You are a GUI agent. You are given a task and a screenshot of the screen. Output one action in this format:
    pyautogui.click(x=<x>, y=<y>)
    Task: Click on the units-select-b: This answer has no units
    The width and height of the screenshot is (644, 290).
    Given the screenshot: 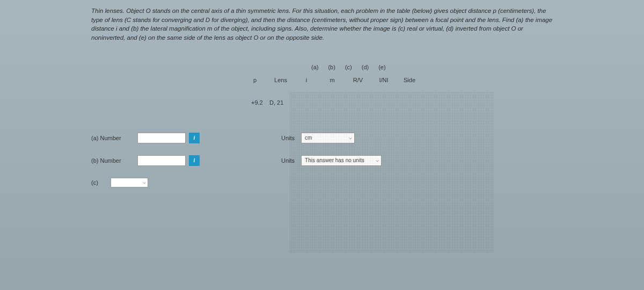 What is the action you would take?
    pyautogui.click(x=341, y=161)
    